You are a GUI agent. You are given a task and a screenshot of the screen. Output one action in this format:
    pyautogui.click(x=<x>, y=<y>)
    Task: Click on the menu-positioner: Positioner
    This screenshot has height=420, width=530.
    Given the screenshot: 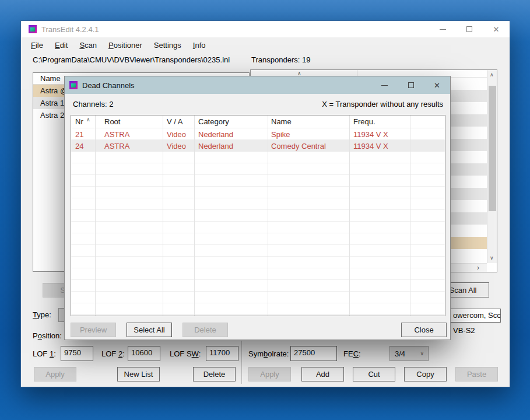 What is the action you would take?
    pyautogui.click(x=125, y=46)
    